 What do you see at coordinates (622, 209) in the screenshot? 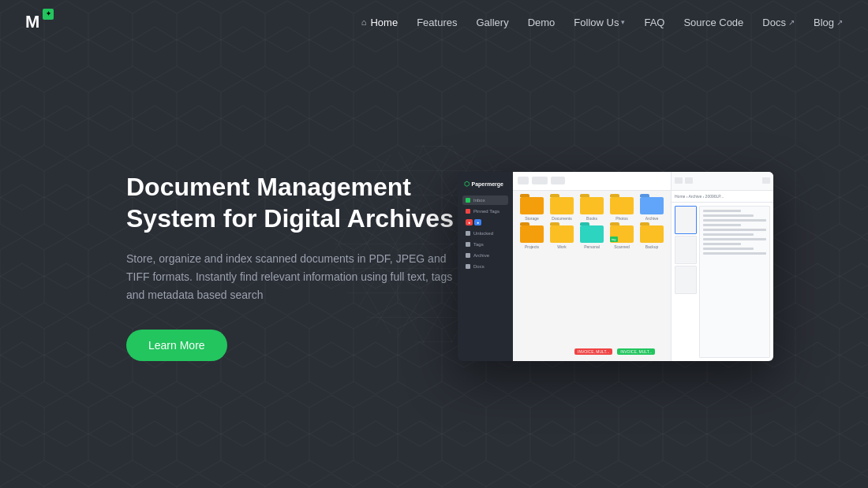
I see `folder-item: Photos` at bounding box center [622, 209].